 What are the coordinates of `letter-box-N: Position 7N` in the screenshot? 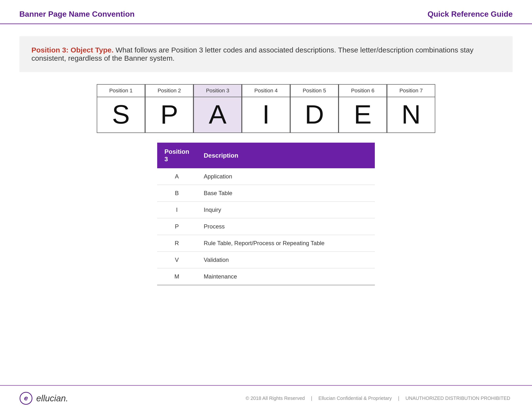 It's located at (411, 109).